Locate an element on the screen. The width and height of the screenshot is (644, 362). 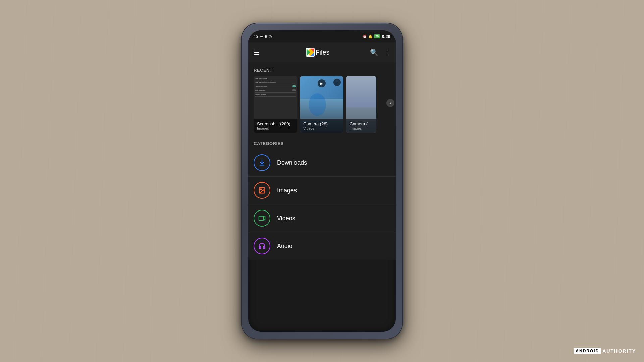
extra-icon1: ⊕ is located at coordinates (266, 36).